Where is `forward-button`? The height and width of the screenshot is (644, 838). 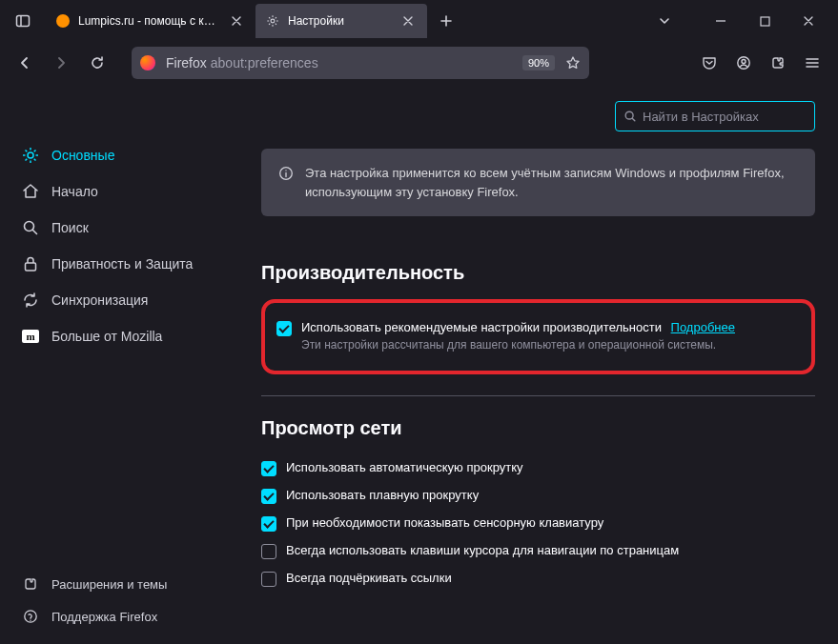
forward-button is located at coordinates (61, 63).